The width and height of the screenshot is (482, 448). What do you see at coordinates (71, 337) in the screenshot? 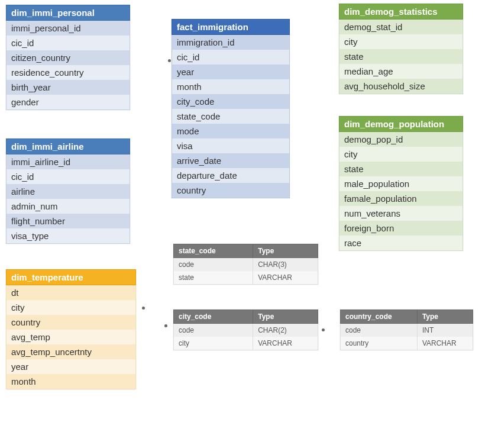
I see `column-name: avg_temp` at bounding box center [71, 337].